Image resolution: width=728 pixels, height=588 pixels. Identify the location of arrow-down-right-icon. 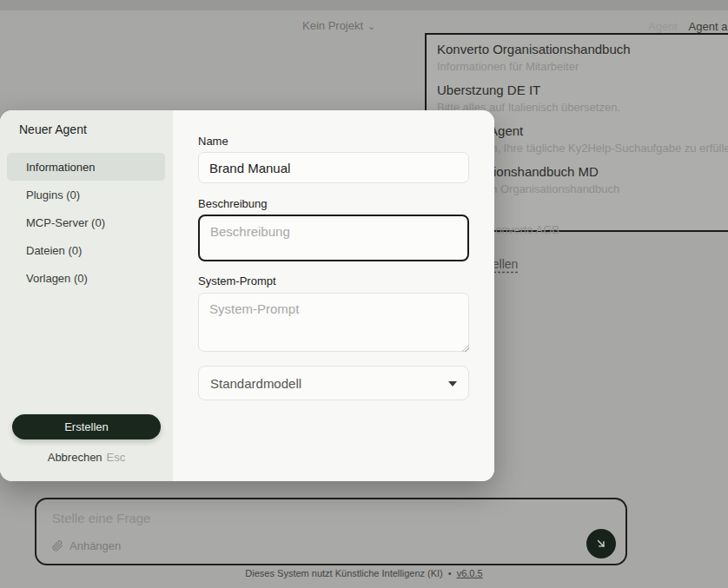
(601, 544).